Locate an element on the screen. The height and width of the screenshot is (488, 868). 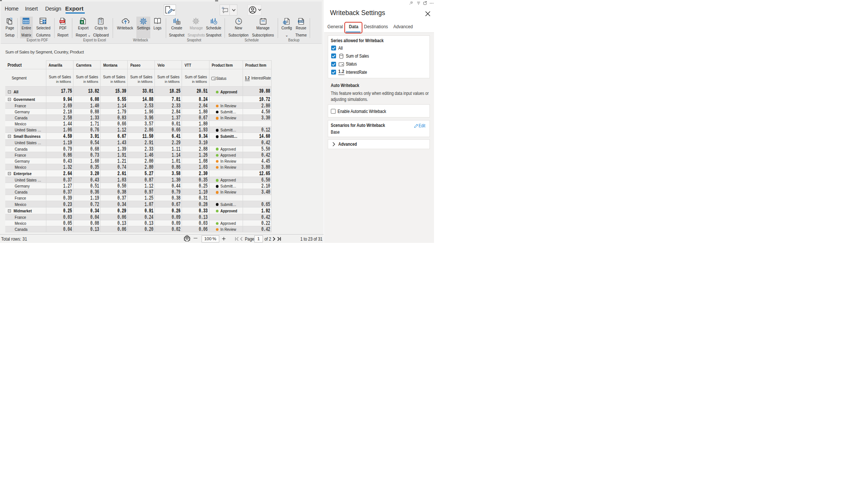
svg-text: X is located at coordinates (82, 22).